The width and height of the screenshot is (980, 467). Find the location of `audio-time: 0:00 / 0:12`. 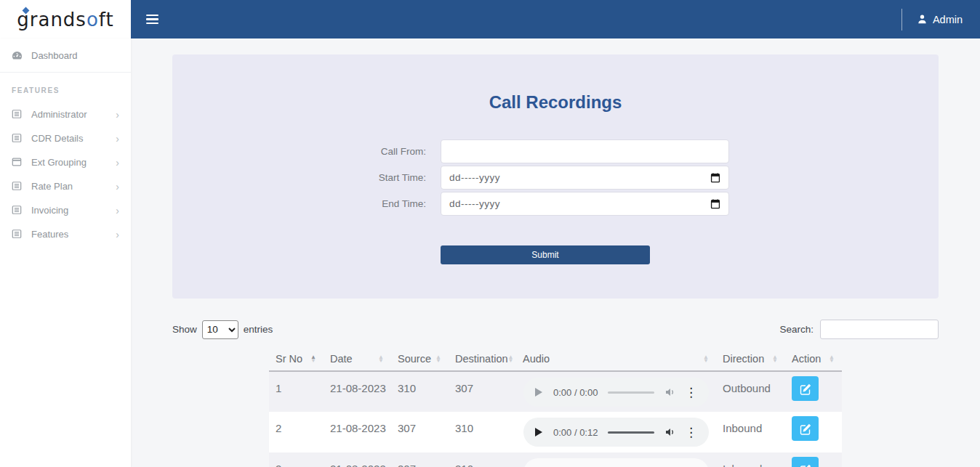

audio-time: 0:00 / 0:12 is located at coordinates (576, 433).